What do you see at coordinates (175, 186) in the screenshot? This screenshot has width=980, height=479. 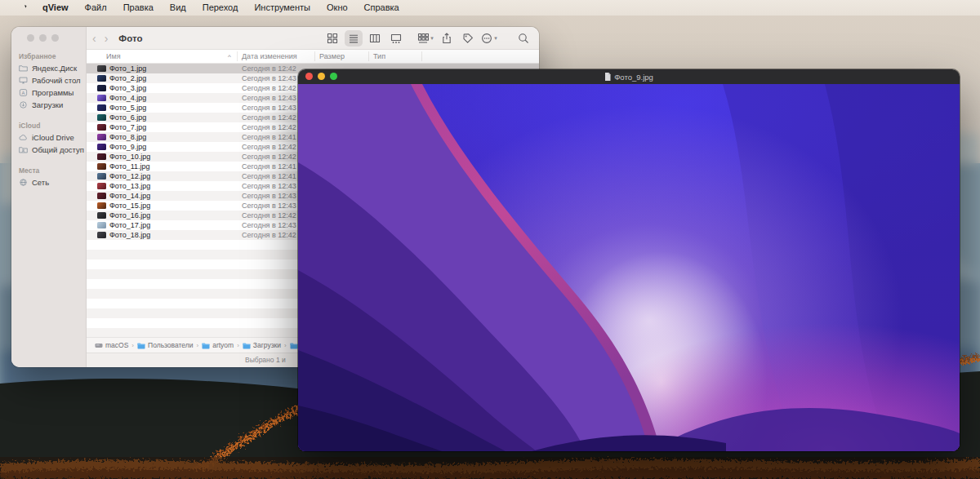 I see `file-name: Фото_13.jpg` at bounding box center [175, 186].